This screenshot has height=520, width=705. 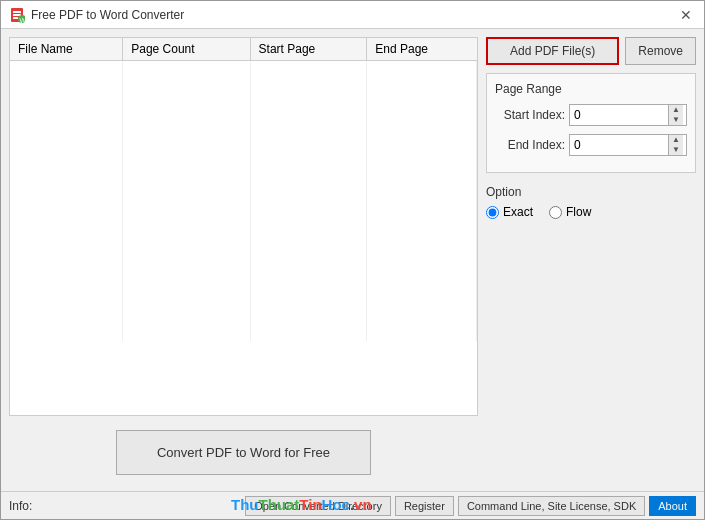 I want to click on svg-text: W, so click(x=23, y=20).